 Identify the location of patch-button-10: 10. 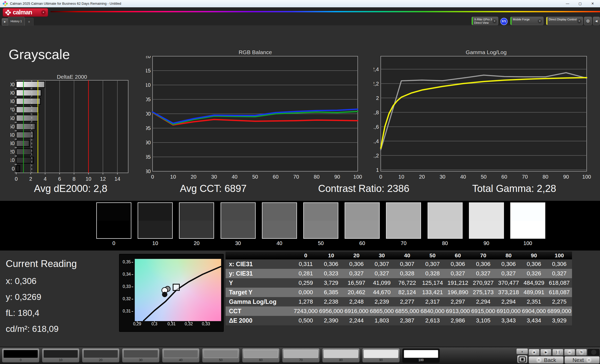
(61, 356).